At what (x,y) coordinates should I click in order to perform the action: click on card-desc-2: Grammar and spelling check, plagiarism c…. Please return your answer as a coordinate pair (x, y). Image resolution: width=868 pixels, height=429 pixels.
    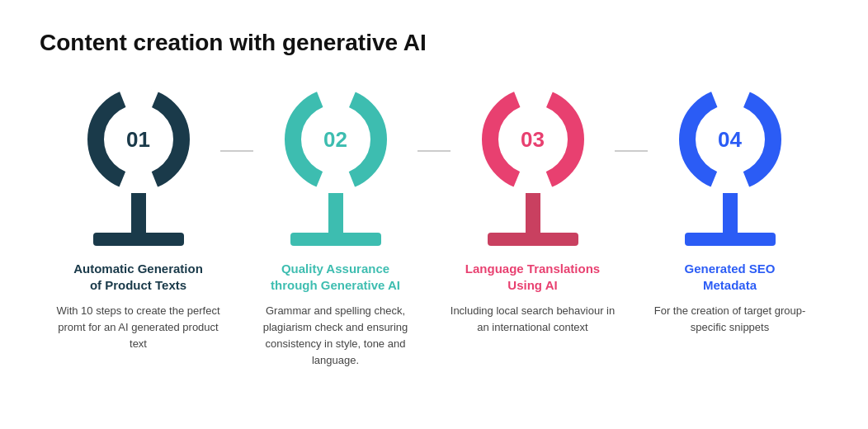
    Looking at the image, I should click on (335, 337).